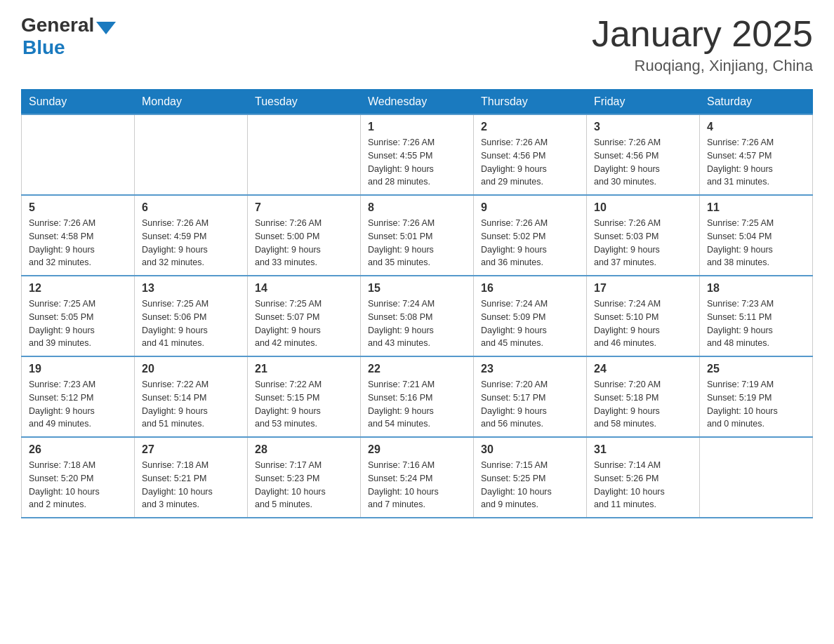 The height and width of the screenshot is (644, 834). What do you see at coordinates (305, 316) in the screenshot?
I see `calendar-cell: 14Sunrise: 7:25 AM Sunset: 5:07 PM Dayli…` at bounding box center [305, 316].